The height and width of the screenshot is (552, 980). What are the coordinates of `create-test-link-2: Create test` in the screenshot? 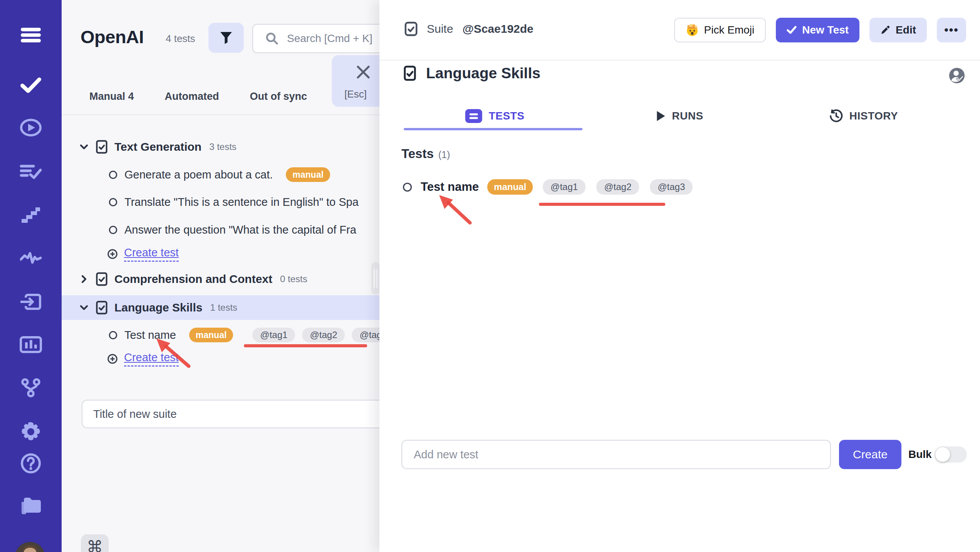 It's located at (220, 359).